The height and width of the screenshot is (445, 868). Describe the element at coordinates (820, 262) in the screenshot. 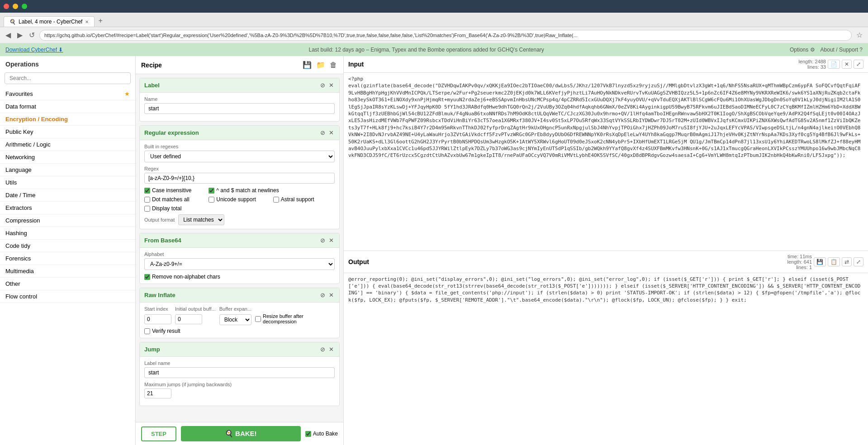

I see `output-save-btn: 💾` at that location.